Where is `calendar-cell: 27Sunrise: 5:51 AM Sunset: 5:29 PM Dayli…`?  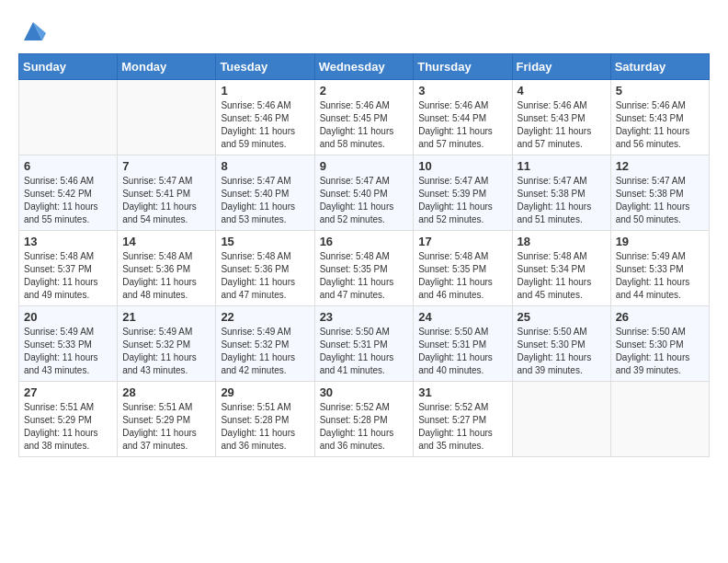 calendar-cell: 27Sunrise: 5:51 AM Sunset: 5:29 PM Dayli… is located at coordinates (68, 419).